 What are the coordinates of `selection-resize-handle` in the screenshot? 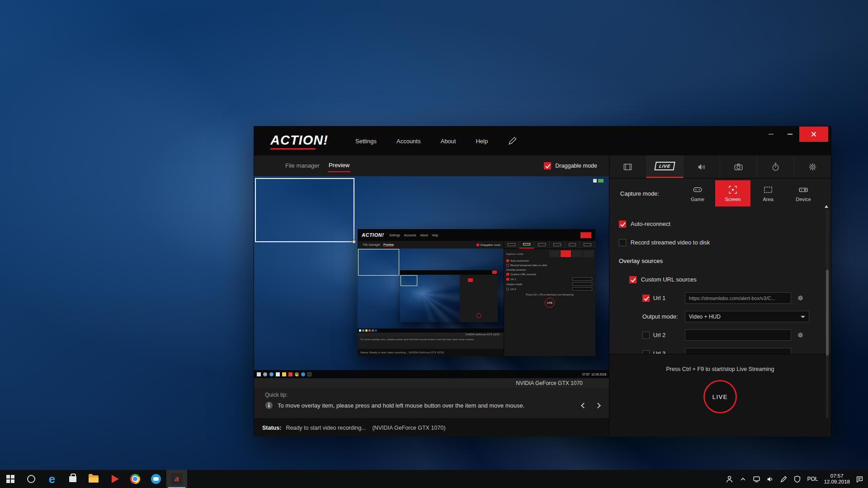 It's located at (354, 242).